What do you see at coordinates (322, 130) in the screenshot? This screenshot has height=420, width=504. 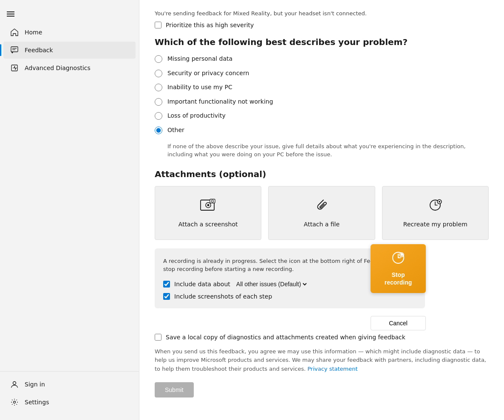 I see `radio-item-other: Other` at bounding box center [322, 130].